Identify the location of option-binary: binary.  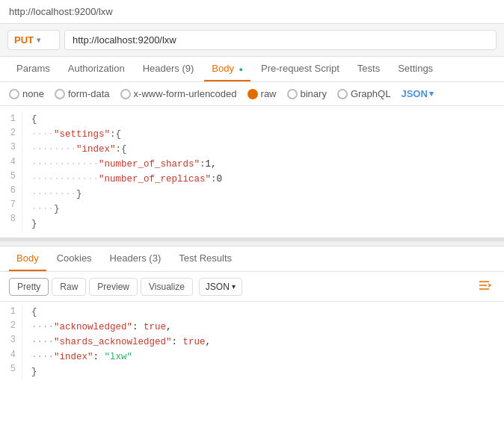
(307, 94).